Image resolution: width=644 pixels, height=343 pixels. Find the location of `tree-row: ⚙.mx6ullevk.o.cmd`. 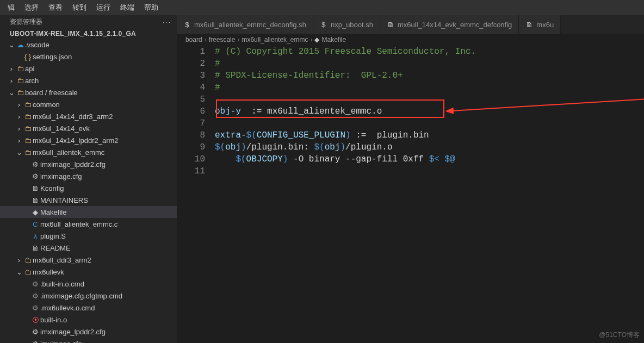

tree-row: ⚙.mx6ullevk.o.cmd is located at coordinates (88, 308).